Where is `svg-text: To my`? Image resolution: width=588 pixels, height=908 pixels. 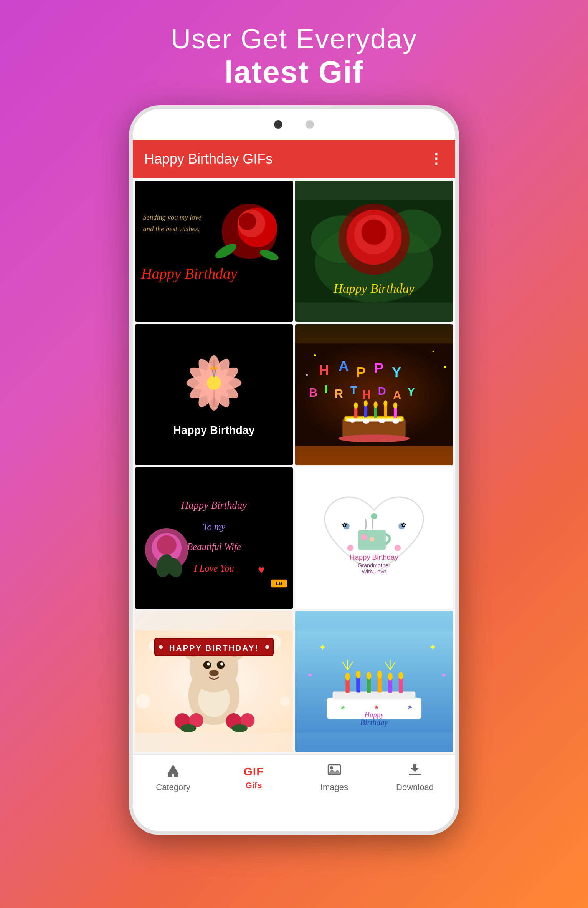 svg-text: To my is located at coordinates (214, 527).